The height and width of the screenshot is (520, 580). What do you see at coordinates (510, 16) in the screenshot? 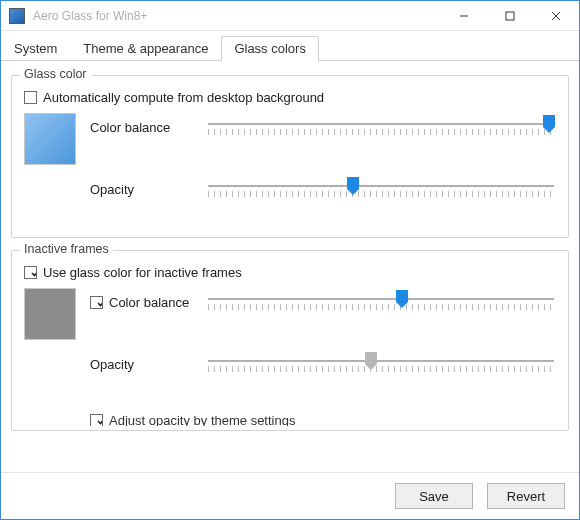
I see `maximize-icon` at bounding box center [510, 16].